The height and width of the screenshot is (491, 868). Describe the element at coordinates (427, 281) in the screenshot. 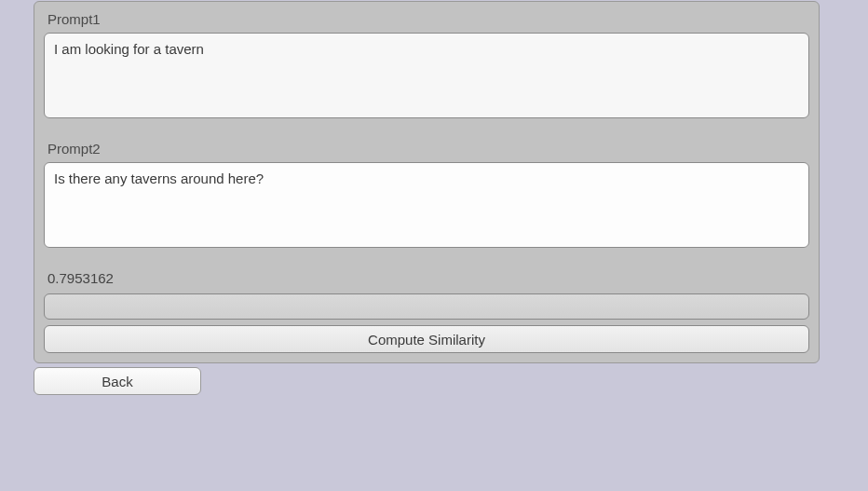

I see `similarity-score: 0.7953162` at that location.